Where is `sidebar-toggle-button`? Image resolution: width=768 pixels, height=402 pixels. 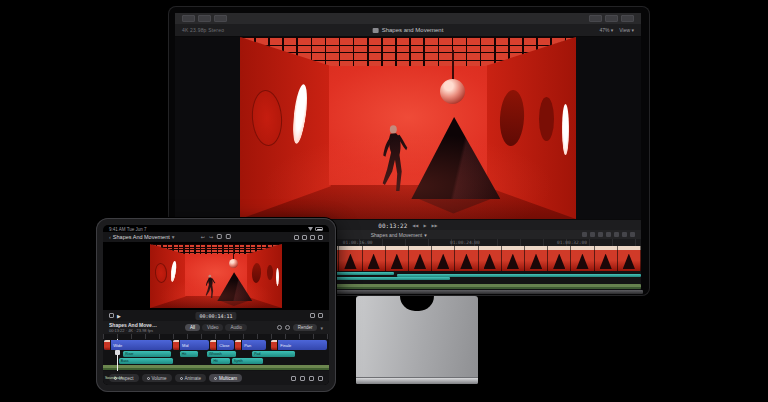
sidebar-toggle-button is located at coordinates (188, 18).